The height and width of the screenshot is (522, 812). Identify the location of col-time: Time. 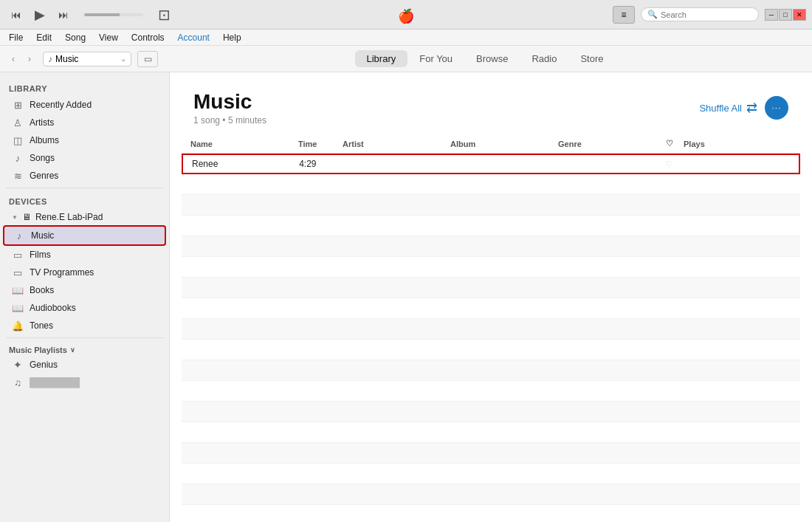
(320, 144).